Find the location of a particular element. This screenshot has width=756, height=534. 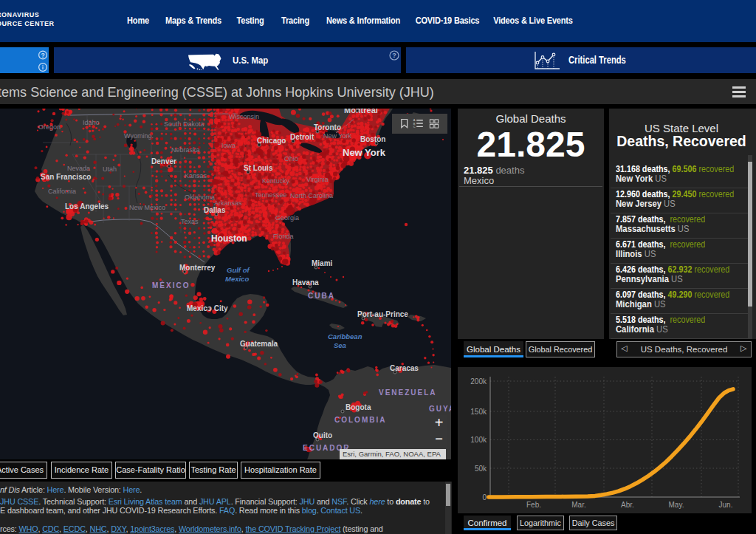

svg-text: Montreal is located at coordinates (361, 112).